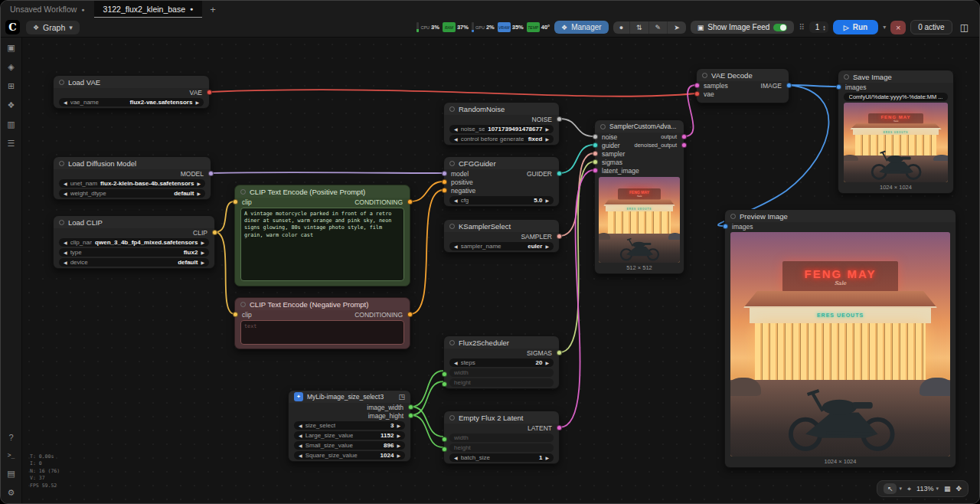 Image resolution: width=980 pixels, height=504 pixels. Describe the element at coordinates (559, 119) in the screenshot. I see `port-noise-output` at that location.